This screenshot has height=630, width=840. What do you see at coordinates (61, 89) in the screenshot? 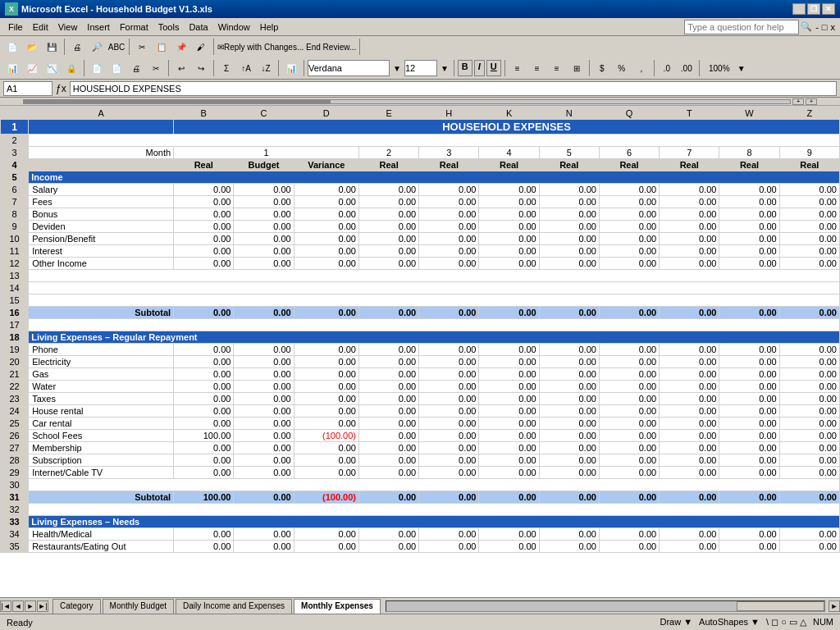
I see `function-wizard-icon: ƒx` at bounding box center [61, 89].